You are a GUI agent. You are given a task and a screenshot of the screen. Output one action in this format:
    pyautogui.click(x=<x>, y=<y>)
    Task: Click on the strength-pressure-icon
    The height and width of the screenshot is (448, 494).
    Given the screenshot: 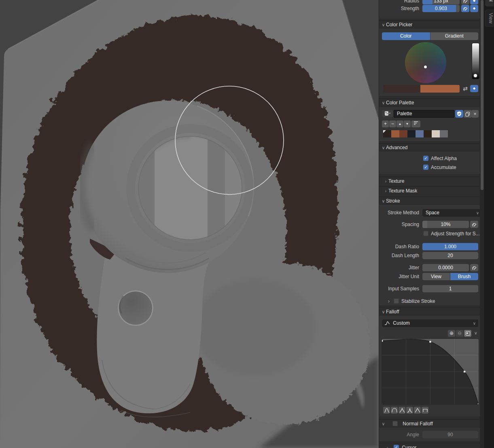 What is the action you would take?
    pyautogui.click(x=465, y=8)
    